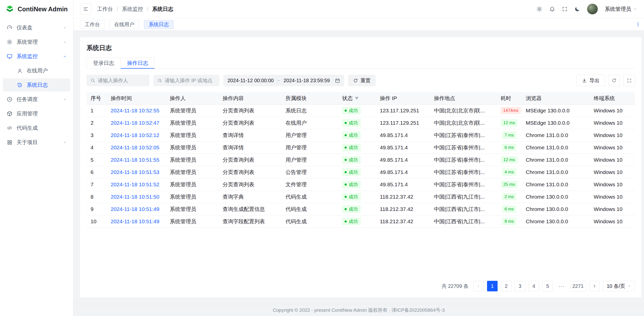 The width and height of the screenshot is (644, 316). What do you see at coordinates (138, 63) in the screenshot?
I see `tab-operation-log: 操作日志` at bounding box center [138, 63].